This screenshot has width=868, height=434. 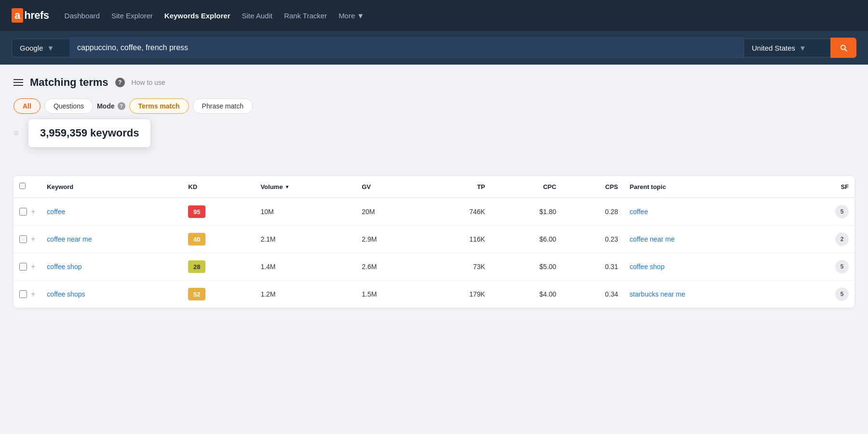 I want to click on tab-all: All, so click(x=27, y=106).